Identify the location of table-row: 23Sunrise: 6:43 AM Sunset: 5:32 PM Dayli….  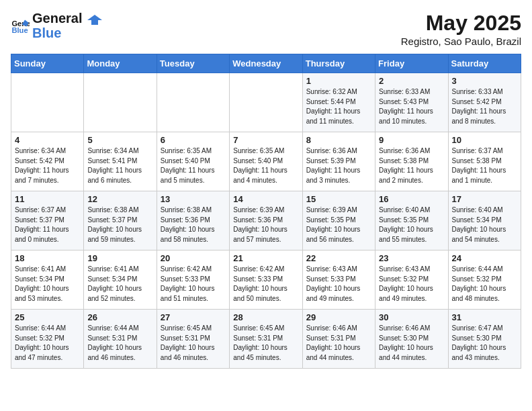
(412, 280).